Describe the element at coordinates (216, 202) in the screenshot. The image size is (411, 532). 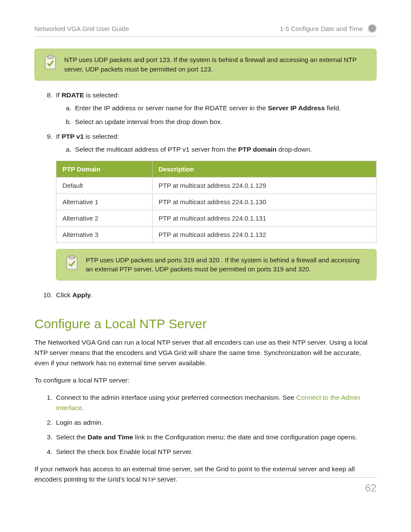
I see `table-row: Alternative 1 PTP at multicast address 2…` at that location.